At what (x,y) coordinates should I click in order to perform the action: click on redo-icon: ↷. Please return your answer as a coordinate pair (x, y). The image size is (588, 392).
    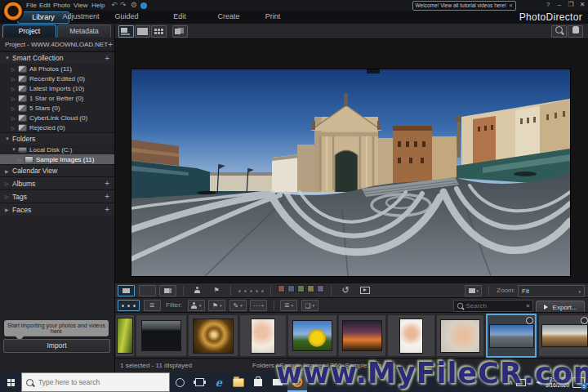
    Looking at the image, I should click on (123, 5).